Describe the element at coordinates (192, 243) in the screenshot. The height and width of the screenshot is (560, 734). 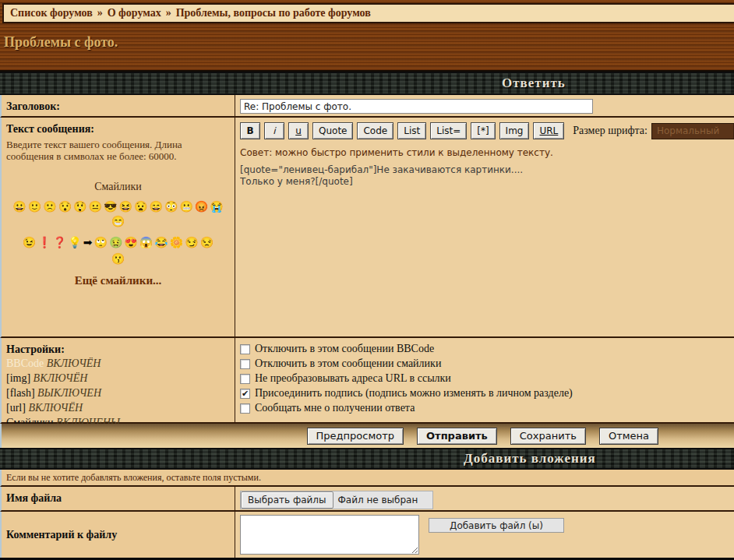
I see `smiley-icon: 😏` at that location.